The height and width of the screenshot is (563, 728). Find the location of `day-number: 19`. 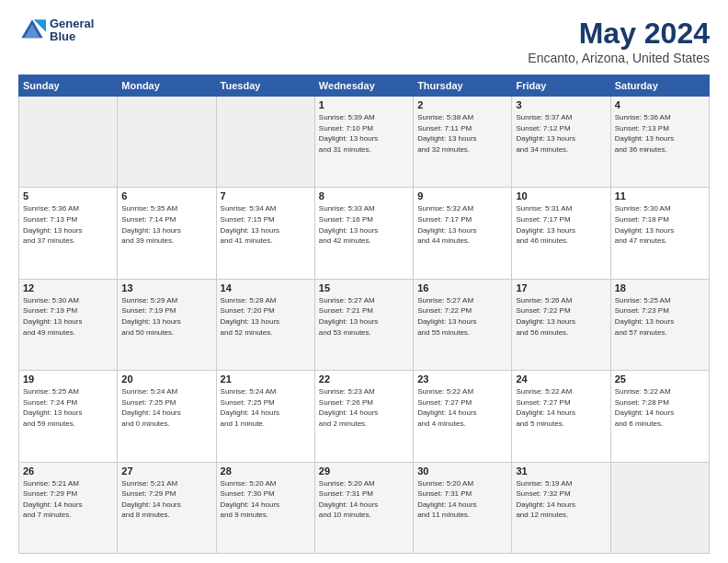

day-number: 19 is located at coordinates (68, 379).